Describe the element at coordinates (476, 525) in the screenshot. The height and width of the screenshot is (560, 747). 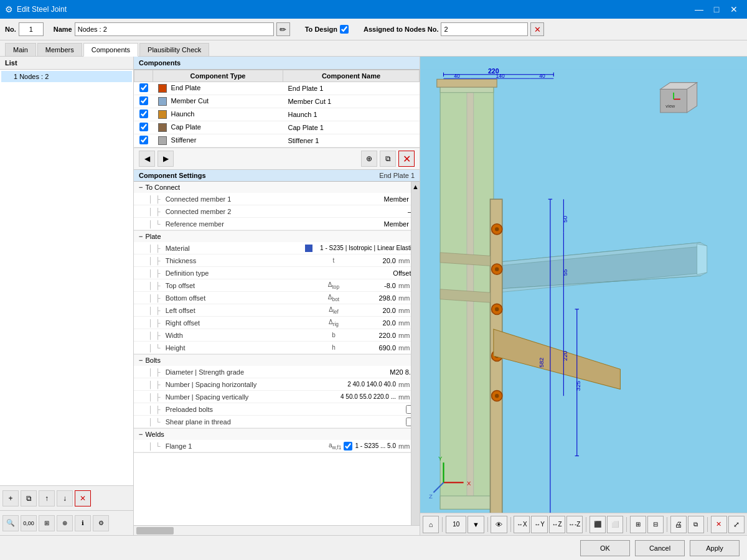
I see `zoom-down-button: ▼` at that location.